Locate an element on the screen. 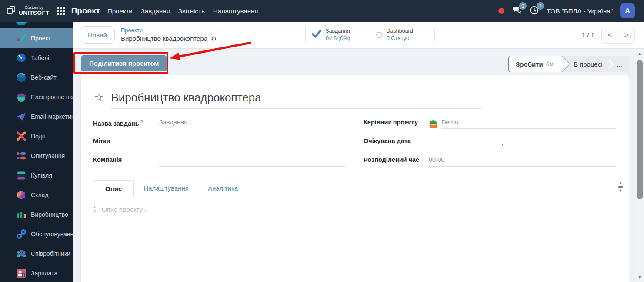 The image size is (644, 282). stat-buttons: Завдання 0 / 8 (0%) Dashboard 0 Статус is located at coordinates (370, 35).